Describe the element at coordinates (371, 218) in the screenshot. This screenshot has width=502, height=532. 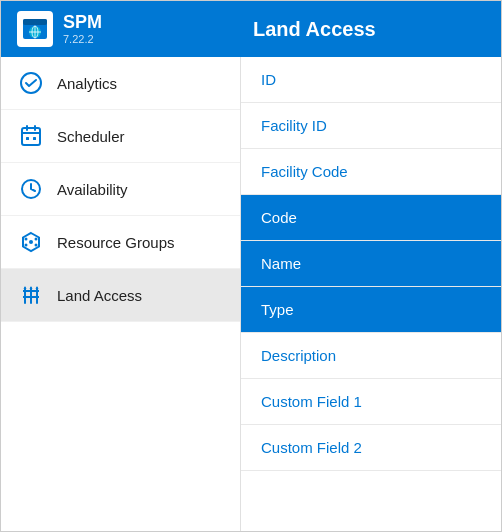
I see `field-item-code: Code` at that location.